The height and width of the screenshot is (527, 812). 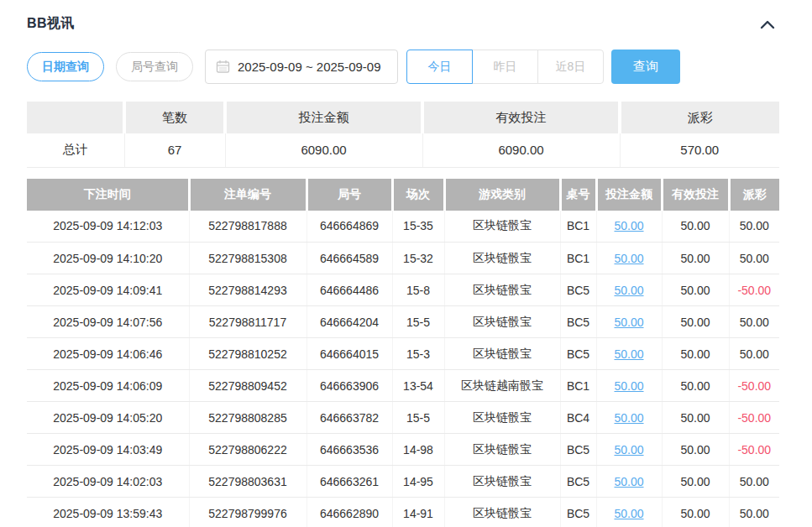 I want to click on cell-session: 14-95, so click(x=418, y=482).